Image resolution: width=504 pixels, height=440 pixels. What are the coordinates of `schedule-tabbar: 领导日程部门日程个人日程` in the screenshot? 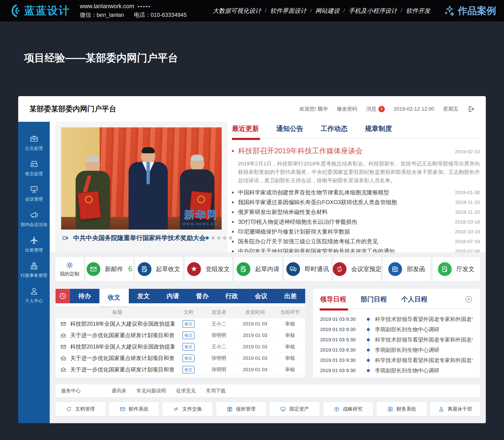 It's located at (396, 302).